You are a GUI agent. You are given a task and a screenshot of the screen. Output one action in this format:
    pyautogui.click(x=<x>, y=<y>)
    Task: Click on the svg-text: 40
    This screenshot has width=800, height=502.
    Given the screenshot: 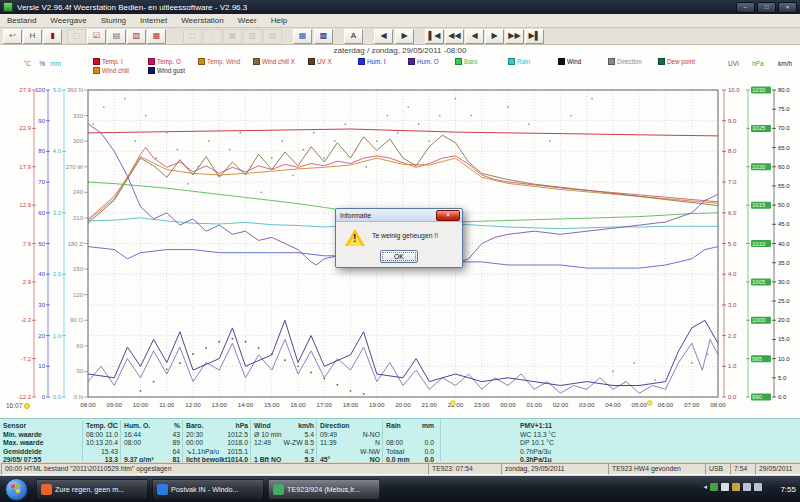 What is the action you would take?
    pyautogui.click(x=42, y=274)
    